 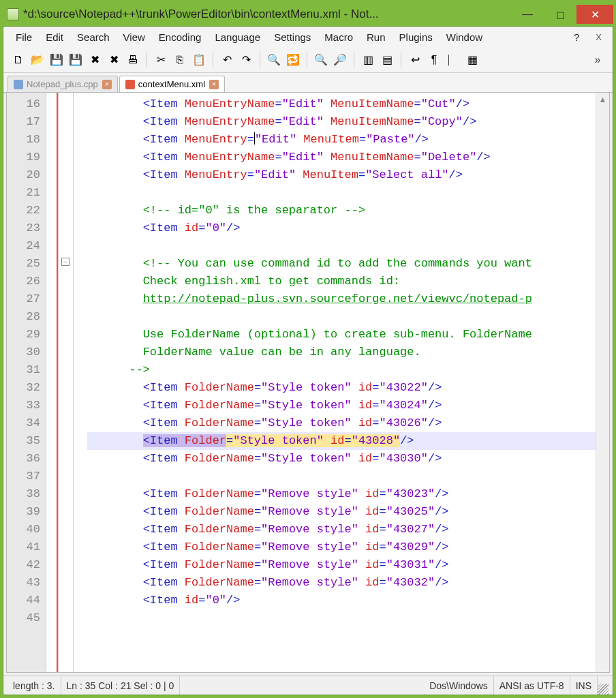 What do you see at coordinates (55, 37) in the screenshot?
I see `menu-edit: Edit` at bounding box center [55, 37].